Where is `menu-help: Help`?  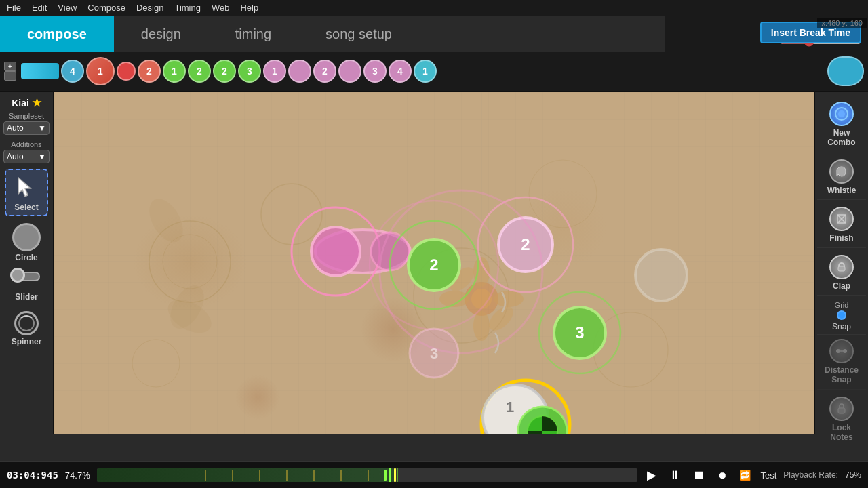
menu-help: Help is located at coordinates (250, 8).